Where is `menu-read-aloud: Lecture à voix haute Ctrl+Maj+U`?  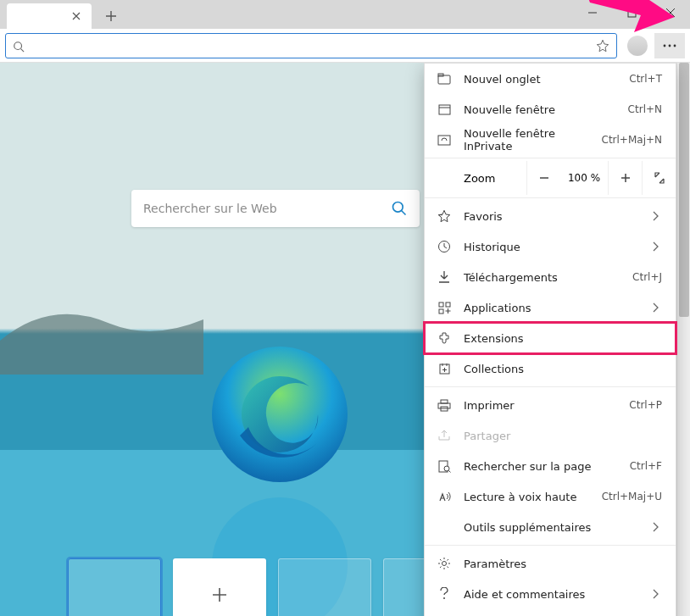
menu-read-aloud: Lecture à voix haute Ctrl+Maj+U is located at coordinates (550, 497).